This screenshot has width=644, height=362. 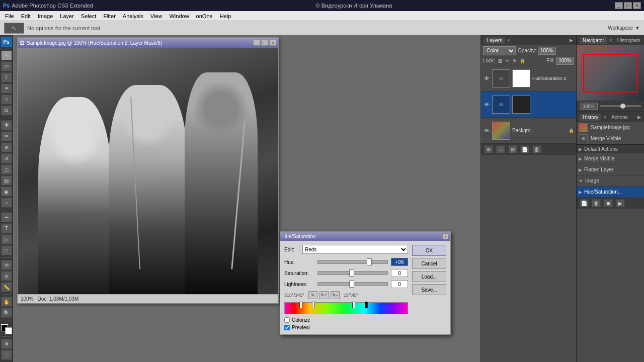 What do you see at coordinates (610, 170) in the screenshot?
I see `actions-item-2: ▶ Flatten Layer` at bounding box center [610, 170].